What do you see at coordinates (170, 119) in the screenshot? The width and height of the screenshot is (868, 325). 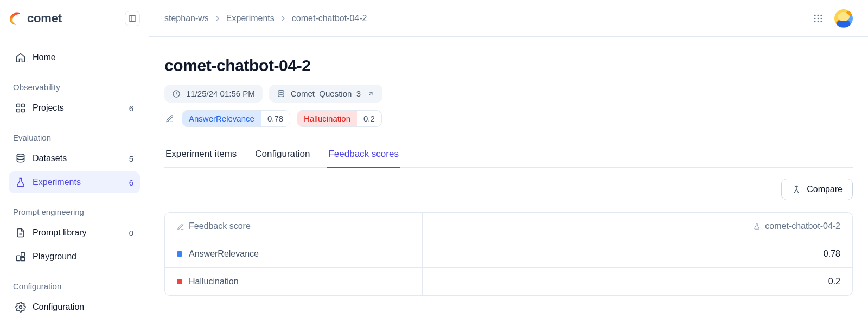 I see `edit-tags-button` at bounding box center [170, 119].